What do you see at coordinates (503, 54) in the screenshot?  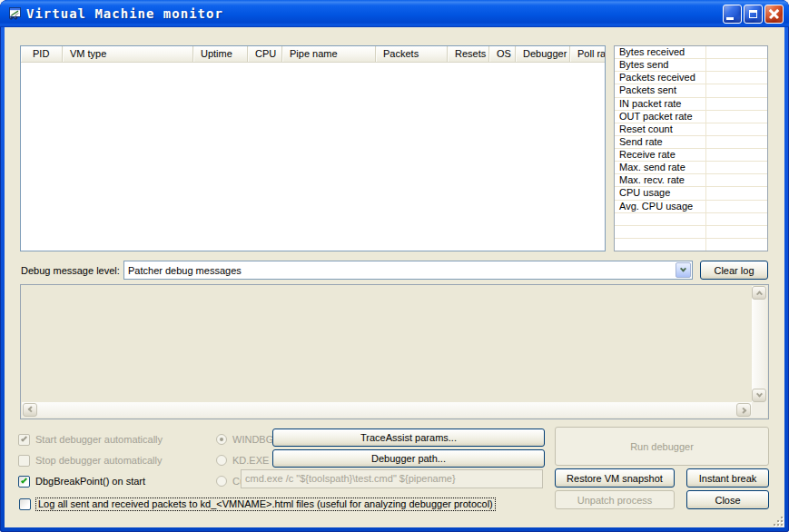 I see `column-header-os: OS` at bounding box center [503, 54].